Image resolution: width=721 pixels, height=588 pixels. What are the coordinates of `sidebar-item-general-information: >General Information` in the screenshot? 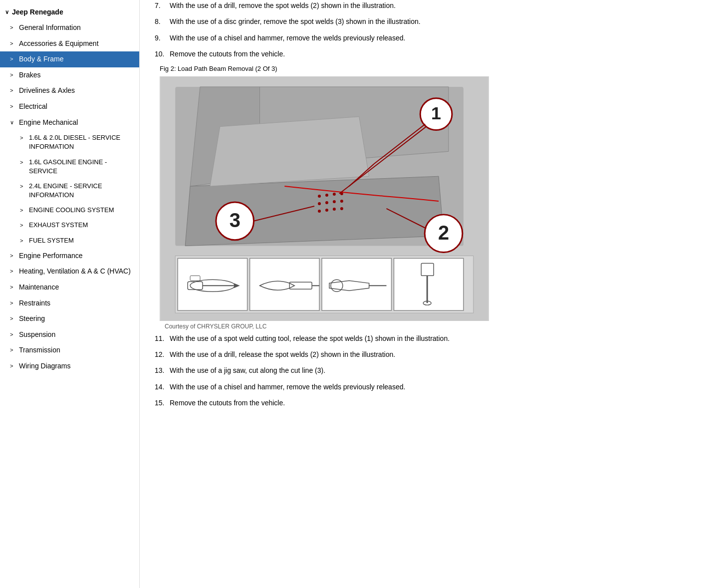 It's located at (70, 28).